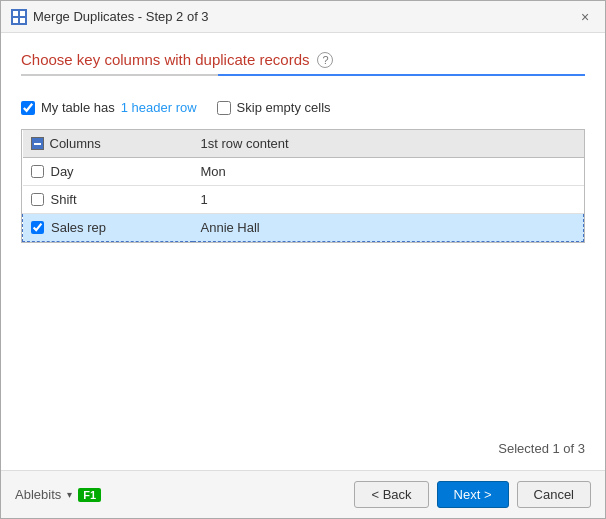 This screenshot has width=606, height=519. I want to click on ablebits-label: Ablebits, so click(38, 494).